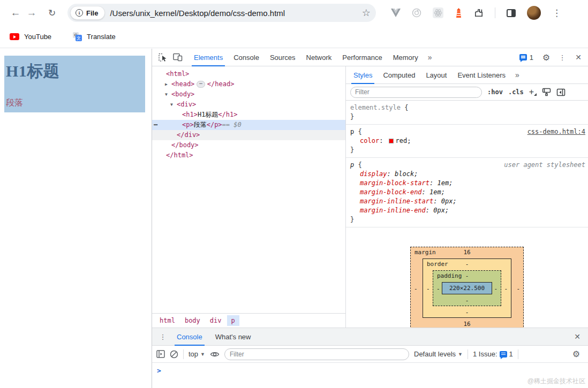 The width and height of the screenshot is (588, 388). What do you see at coordinates (190, 337) in the screenshot?
I see `drawer-tab-console: Console` at bounding box center [190, 337].